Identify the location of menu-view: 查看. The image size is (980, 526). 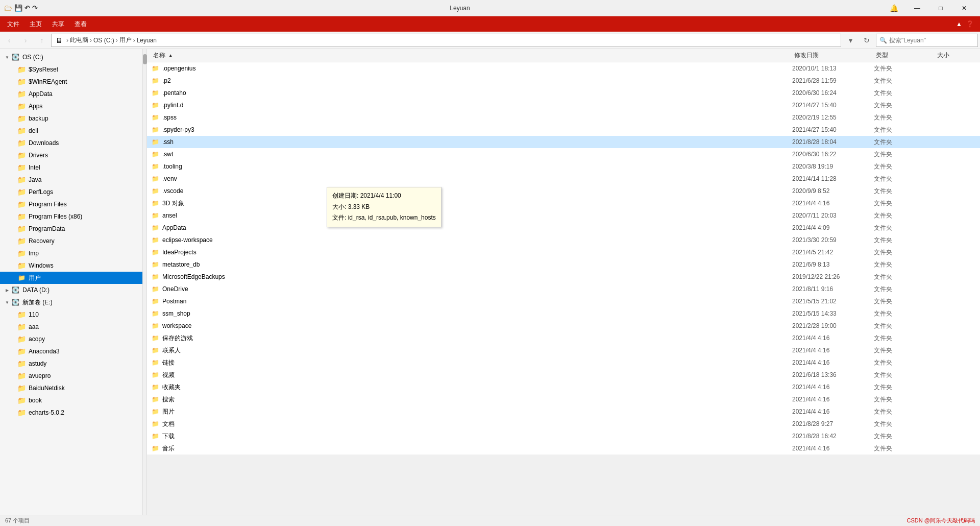
(81, 25).